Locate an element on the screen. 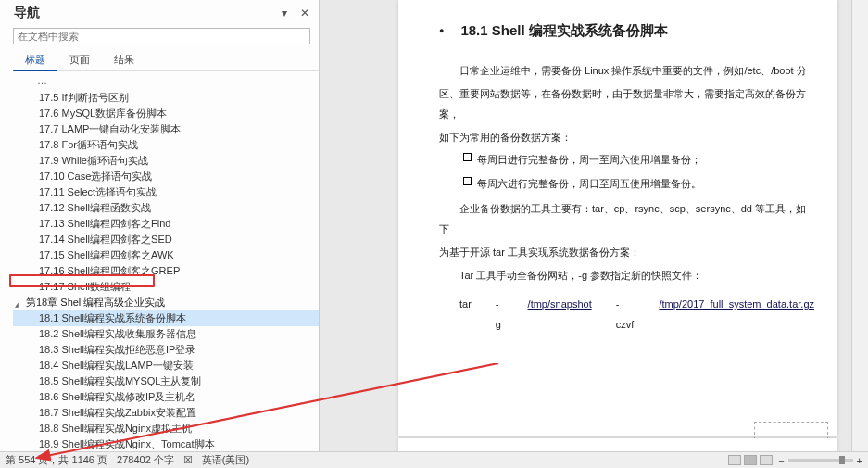  zoom-in-icon: + is located at coordinates (860, 461).